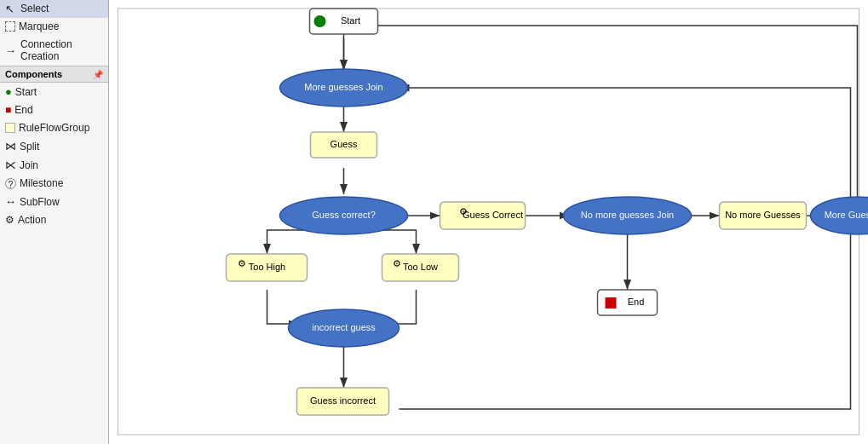  What do you see at coordinates (11, 9) in the screenshot?
I see `cursor-icon` at bounding box center [11, 9].